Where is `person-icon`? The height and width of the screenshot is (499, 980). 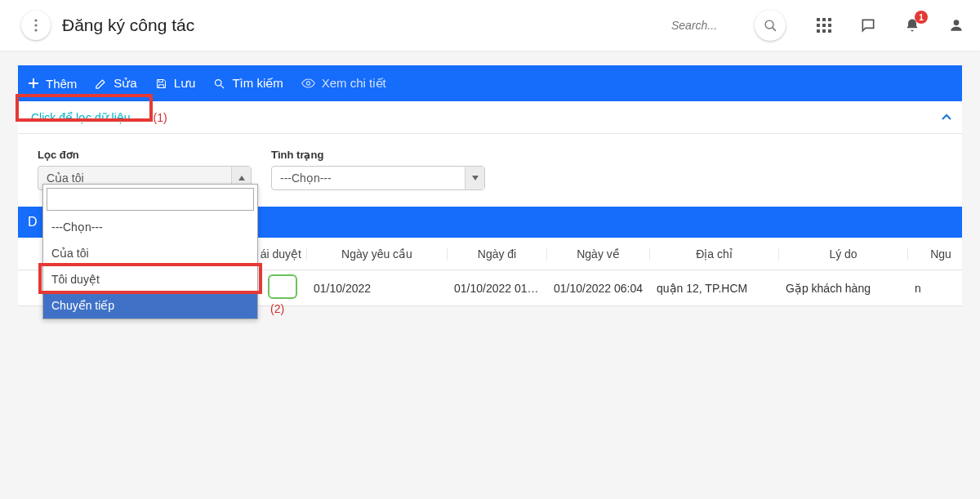 person-icon is located at coordinates (956, 25).